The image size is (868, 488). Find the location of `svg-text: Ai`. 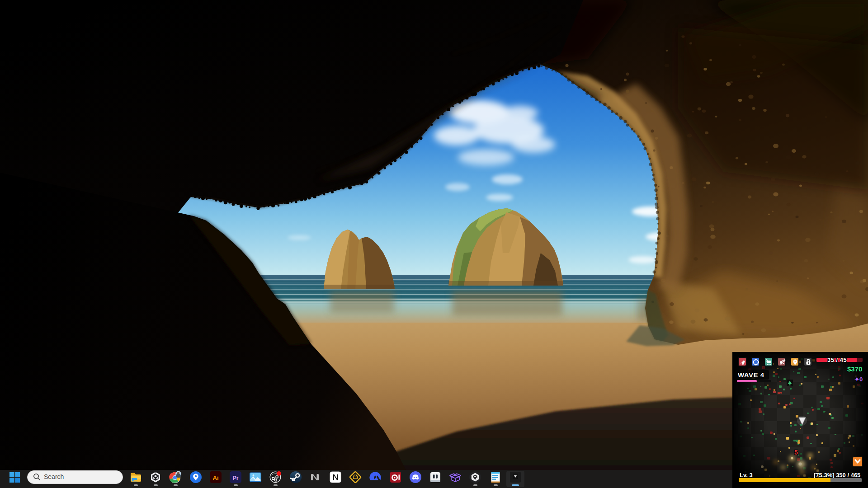

svg-text: Ai is located at coordinates (216, 478).